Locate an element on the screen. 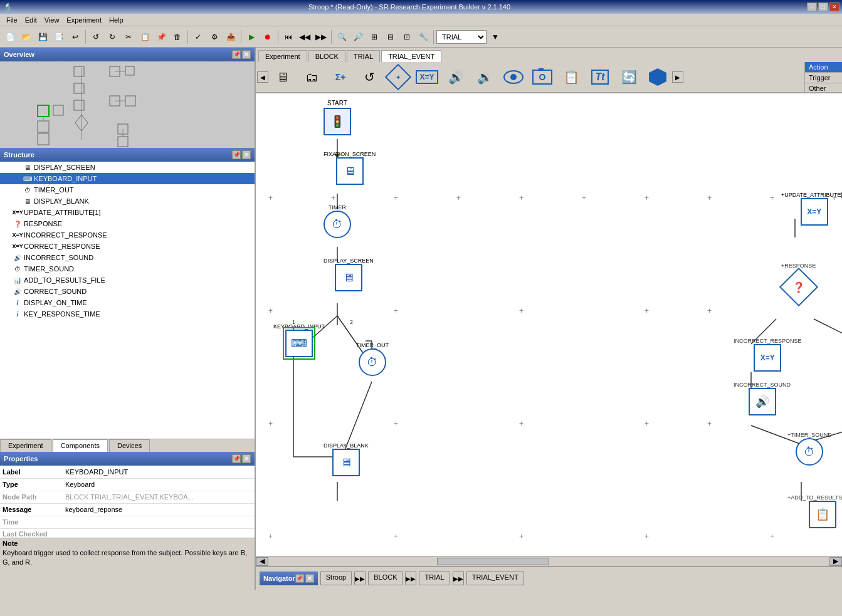 The height and width of the screenshot is (616, 842). tree-item-correct-sound: 🔊 CORRECT_SOUND is located at coordinates (127, 291).